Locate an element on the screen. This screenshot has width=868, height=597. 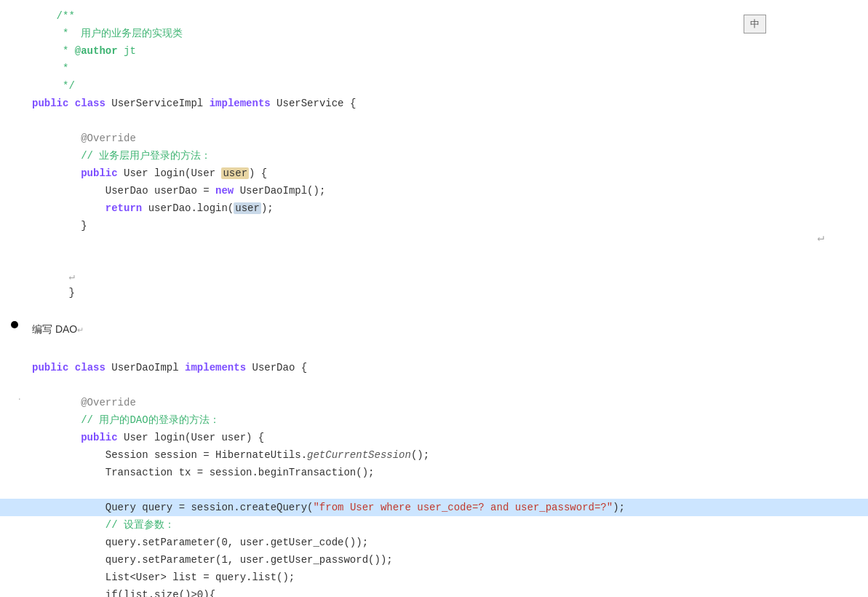
line-number: · is located at coordinates (15, 399).